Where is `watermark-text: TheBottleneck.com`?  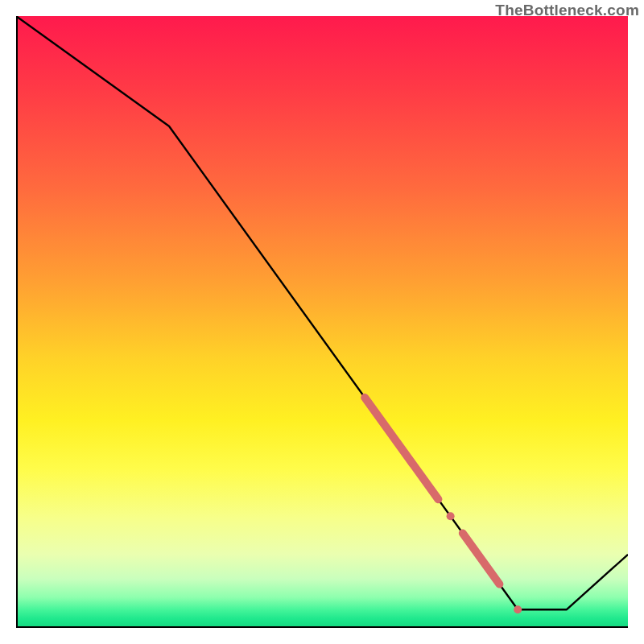
watermark-text: TheBottleneck.com is located at coordinates (567, 10).